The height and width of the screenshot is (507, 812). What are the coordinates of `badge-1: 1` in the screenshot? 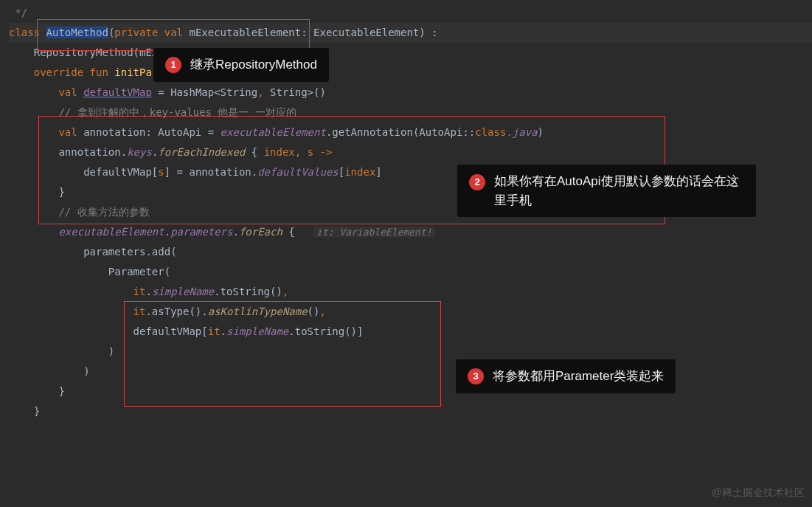 It's located at (173, 65).